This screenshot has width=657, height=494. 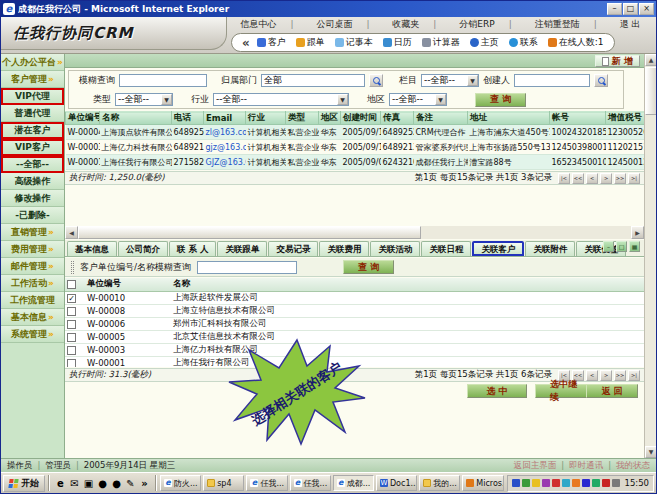 I want to click on customer-table-header: 类型, so click(x=302, y=118).